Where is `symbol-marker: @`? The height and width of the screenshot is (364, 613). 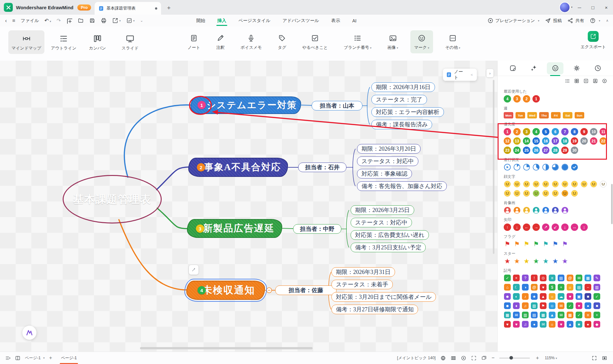
symbol-marker: @ is located at coordinates (534, 287).